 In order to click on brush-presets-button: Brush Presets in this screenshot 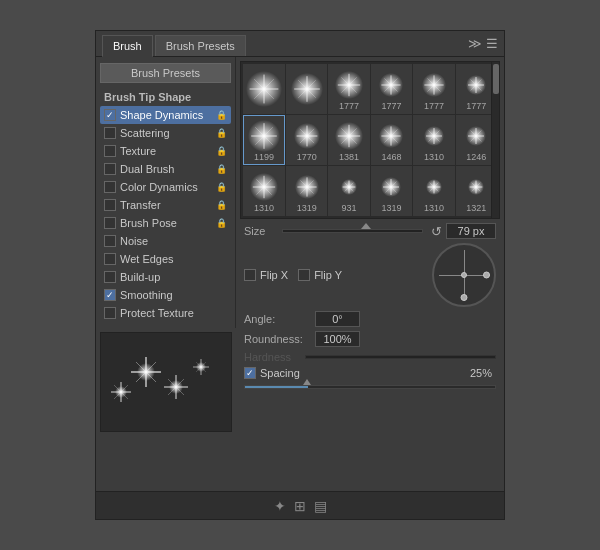, I will do `click(166, 73)`.